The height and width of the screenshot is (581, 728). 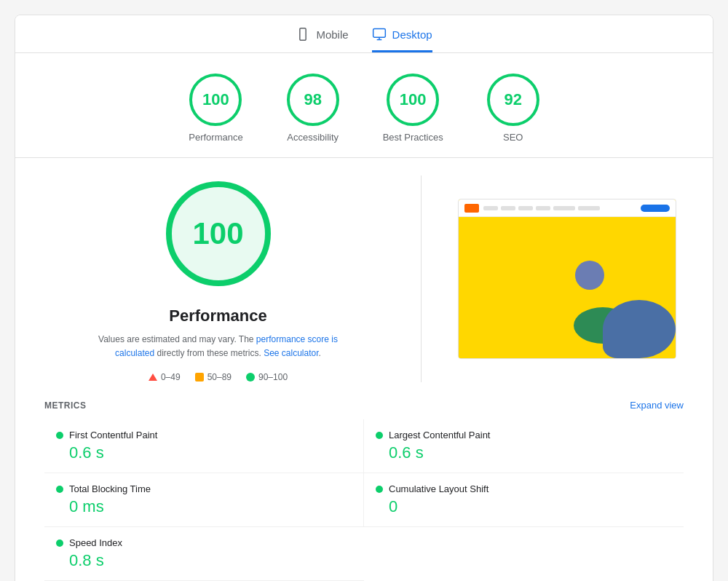 I want to click on metric-lcp-dot, so click(x=379, y=435).